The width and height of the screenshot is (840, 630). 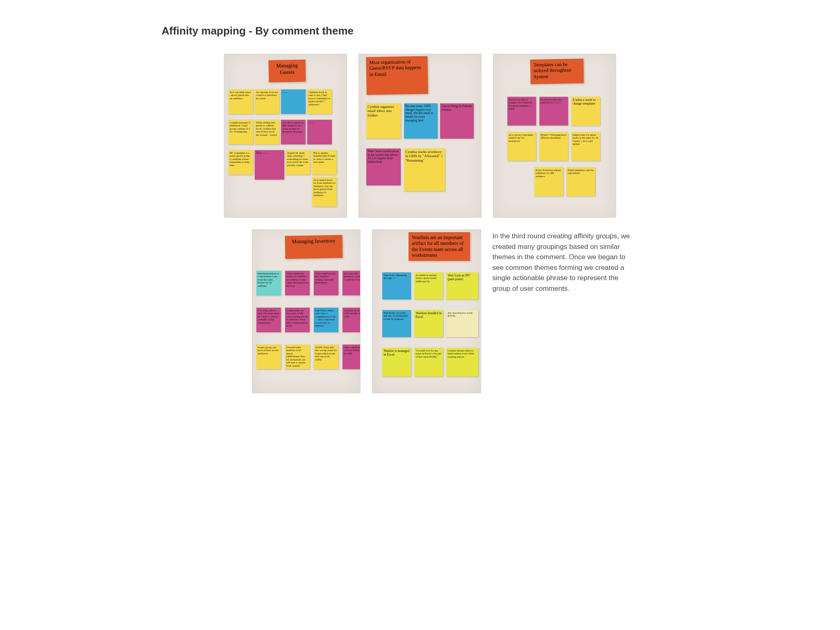 I want to click on note: ACs move guests to diff. Audience as a w…, so click(x=293, y=132).